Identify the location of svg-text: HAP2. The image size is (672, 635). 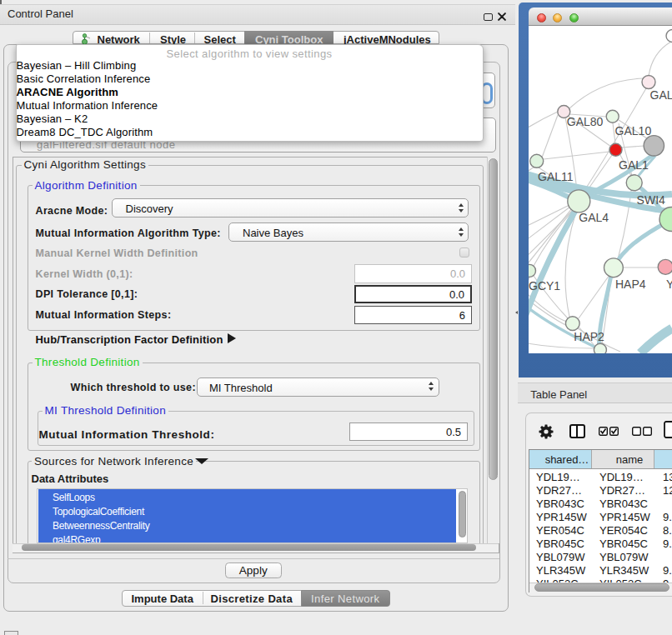
(589, 337).